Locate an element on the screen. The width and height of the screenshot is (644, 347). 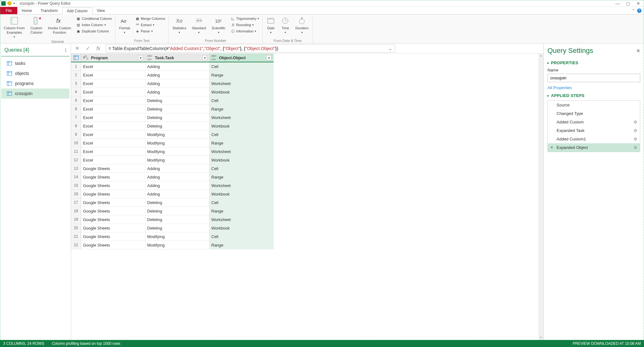
table-row: 18Google SheetsDeletingRange is located at coordinates (172, 211).